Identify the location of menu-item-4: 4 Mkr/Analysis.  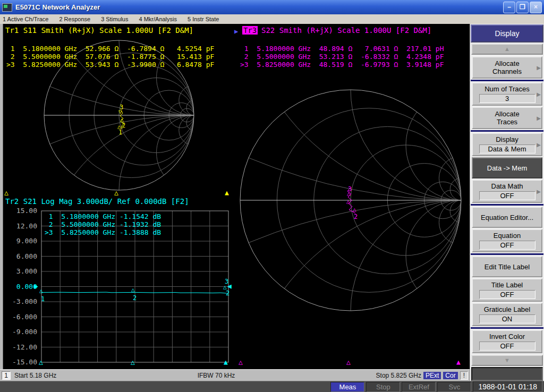
(158, 19).